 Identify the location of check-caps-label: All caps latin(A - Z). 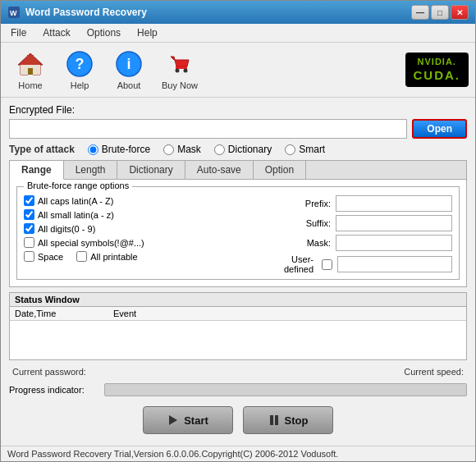
(76, 201).